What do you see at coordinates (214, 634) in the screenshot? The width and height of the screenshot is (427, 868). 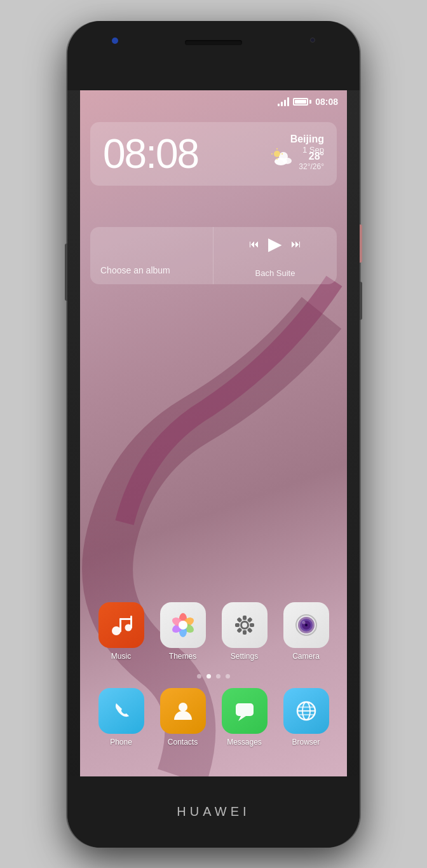 I see `app-grid: Music` at bounding box center [214, 634].